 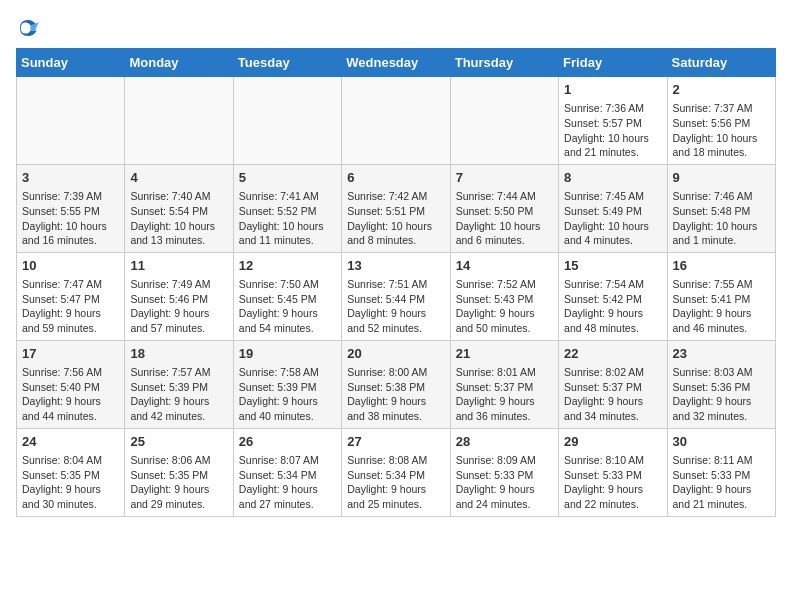 I want to click on day-number: 11, so click(x=178, y=266).